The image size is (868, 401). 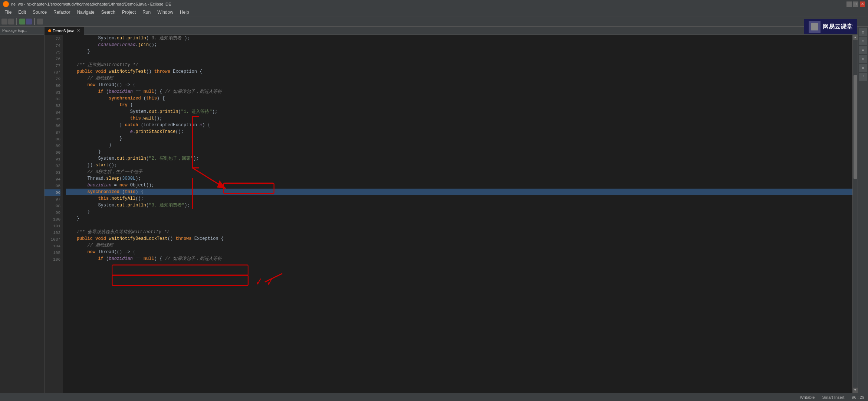 What do you see at coordinates (53, 206) in the screenshot?
I see `linenum-98: 98` at bounding box center [53, 206].